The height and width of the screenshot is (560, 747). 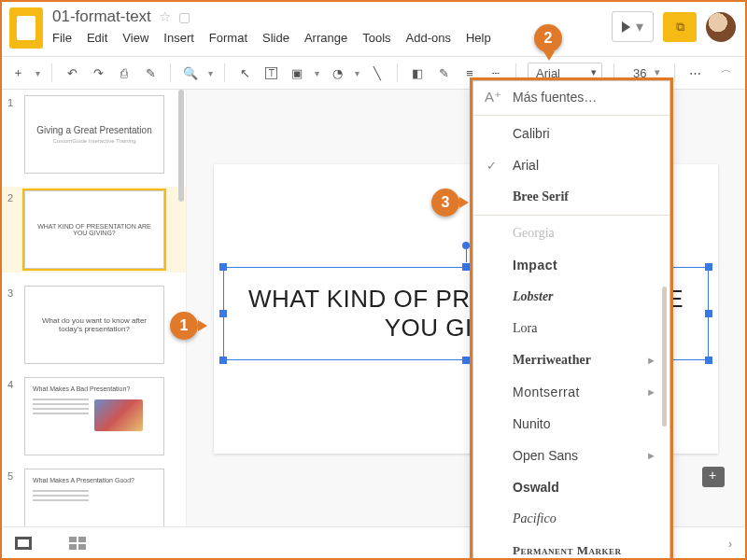 What do you see at coordinates (13, 416) in the screenshot?
I see `thumb-number: 4` at bounding box center [13, 416].